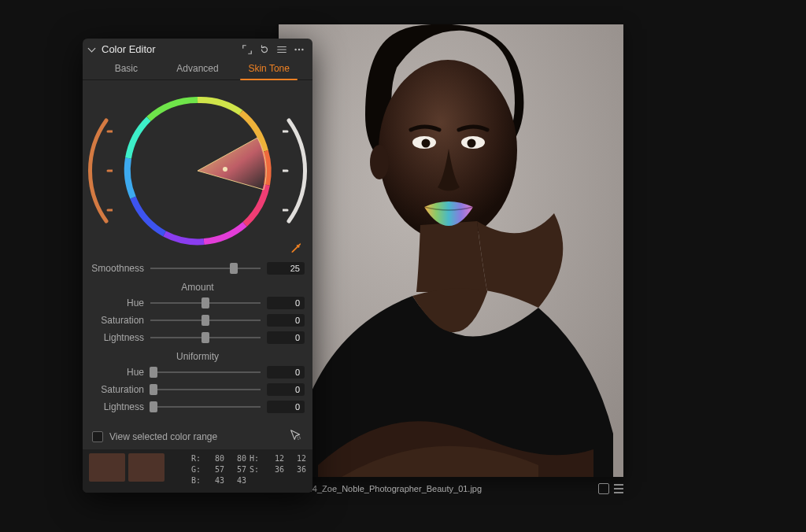  Describe the element at coordinates (117, 390) in the screenshot. I see `uniformity-saturation-label: Saturation` at that location.